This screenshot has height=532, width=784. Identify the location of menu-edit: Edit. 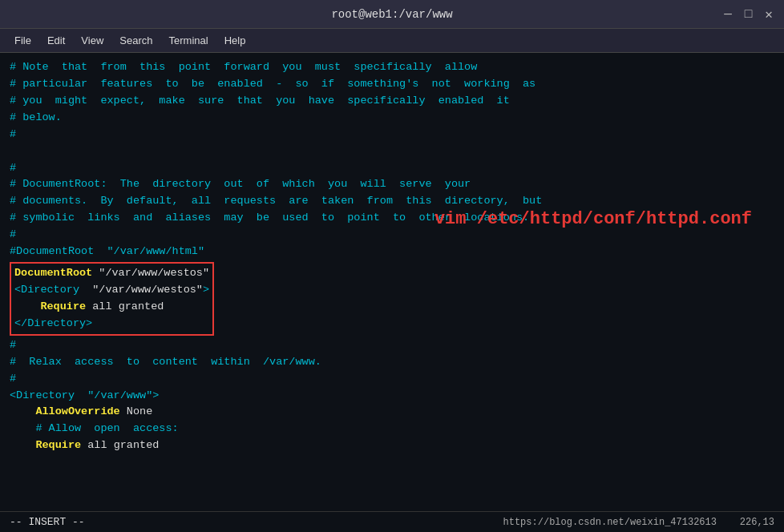
(56, 40).